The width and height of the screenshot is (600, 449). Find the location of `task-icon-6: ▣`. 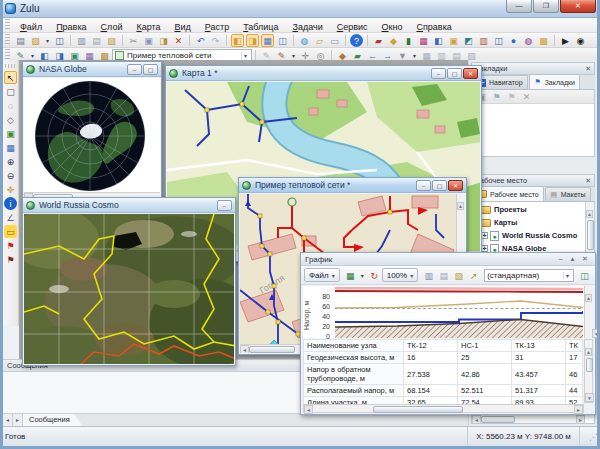

task-icon-6: ▣ is located at coordinates (454, 40).